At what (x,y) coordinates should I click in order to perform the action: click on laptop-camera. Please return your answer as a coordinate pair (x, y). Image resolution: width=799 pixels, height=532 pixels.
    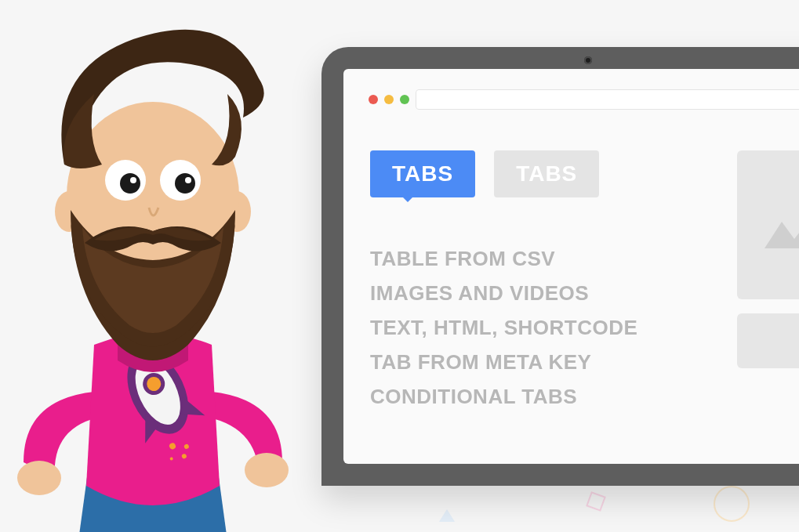
    Looking at the image, I should click on (588, 60).